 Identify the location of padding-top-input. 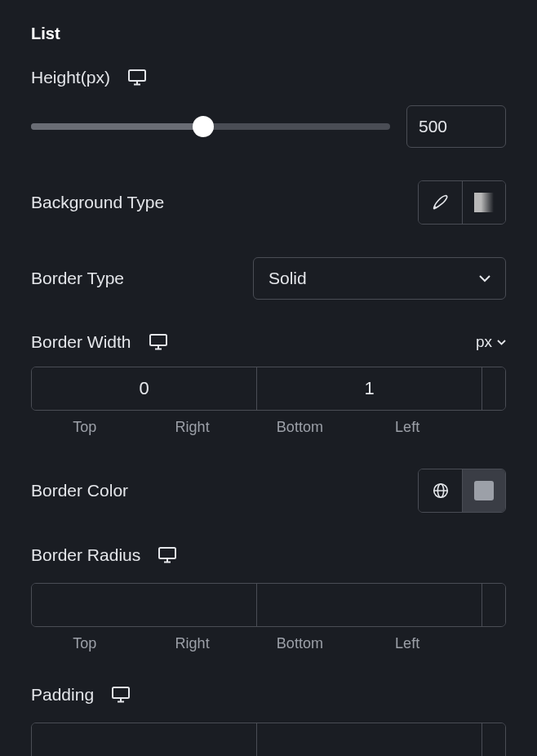
(144, 740).